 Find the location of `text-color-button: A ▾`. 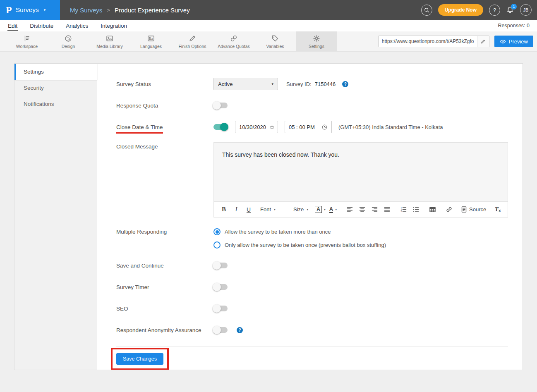

text-color-button: A ▾ is located at coordinates (333, 210).